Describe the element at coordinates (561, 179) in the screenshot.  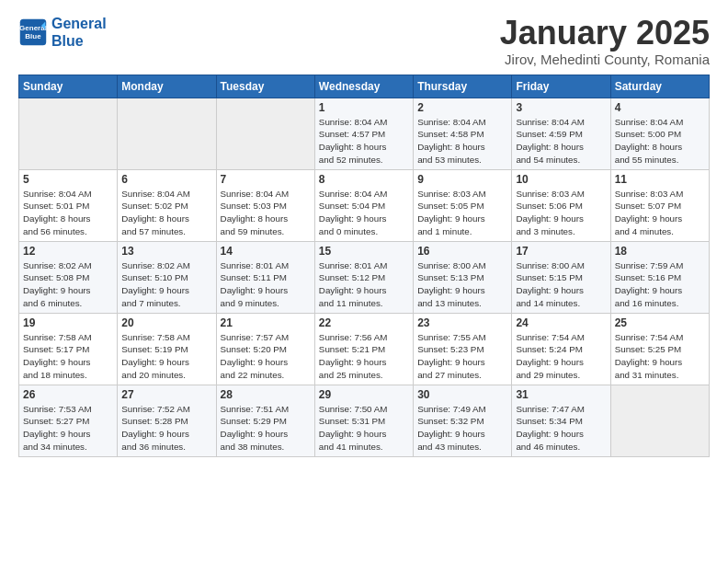
I see `day-number: 10` at that location.